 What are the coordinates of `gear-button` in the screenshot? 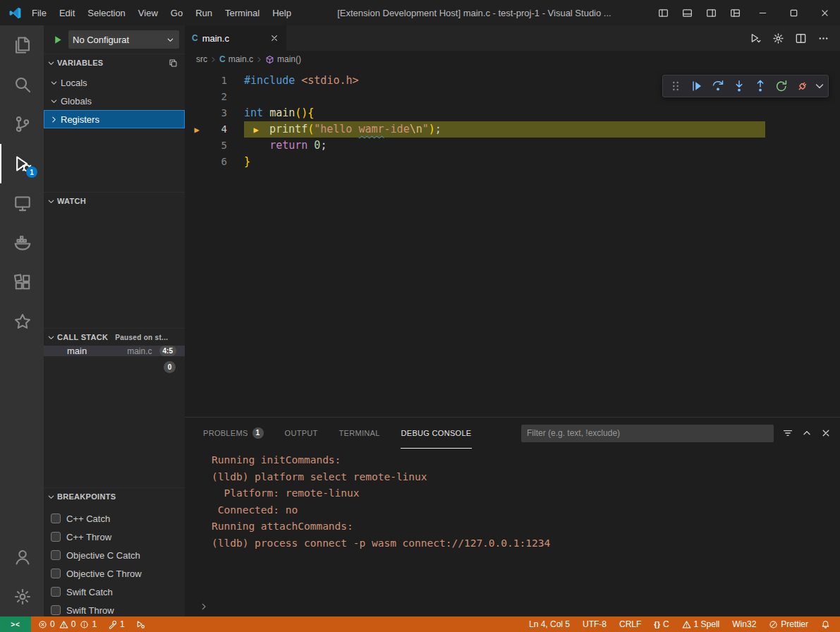 It's located at (778, 38).